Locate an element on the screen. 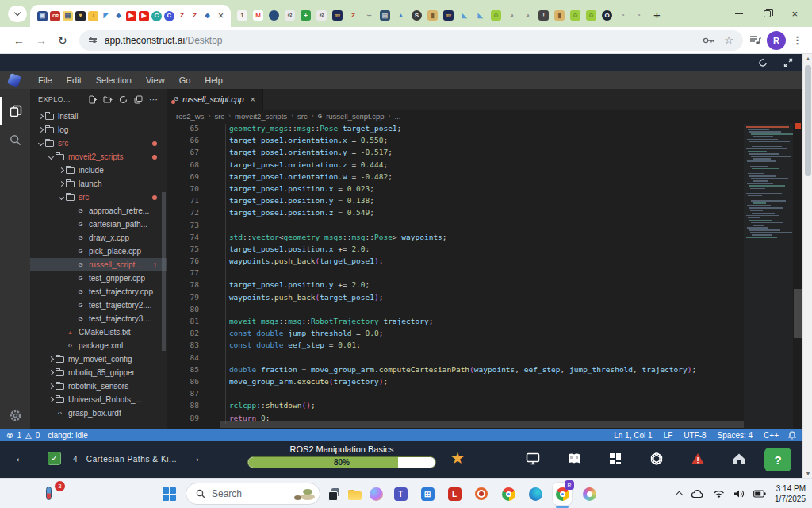 This screenshot has height=508, width=812. tree-item-src: src is located at coordinates (98, 143).